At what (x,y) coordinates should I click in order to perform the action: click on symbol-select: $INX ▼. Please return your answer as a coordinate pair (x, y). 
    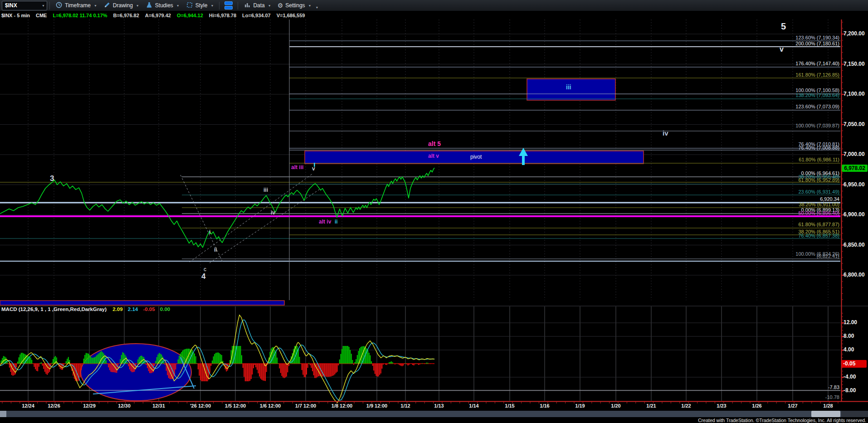
    Looking at the image, I should click on (24, 5).